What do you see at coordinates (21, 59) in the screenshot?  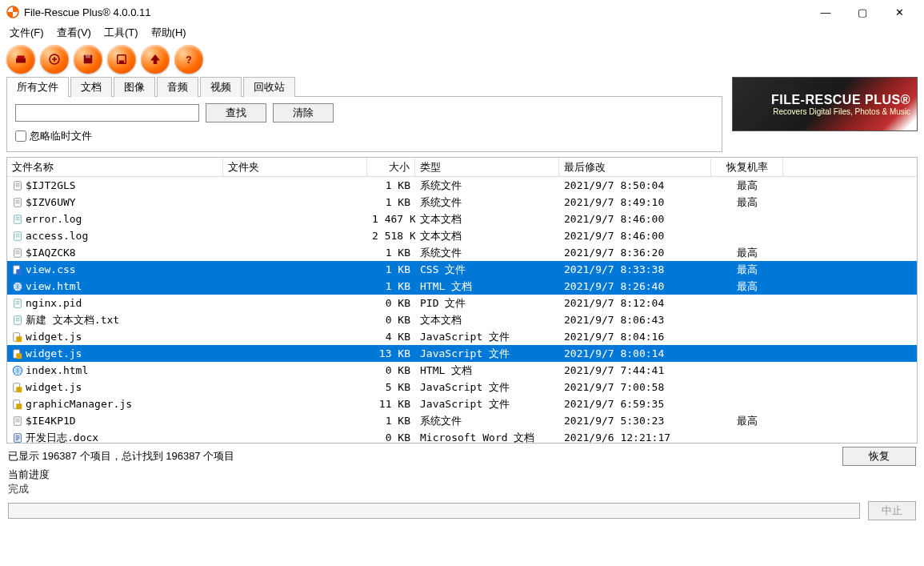 I see `toolbar-scan-button` at bounding box center [21, 59].